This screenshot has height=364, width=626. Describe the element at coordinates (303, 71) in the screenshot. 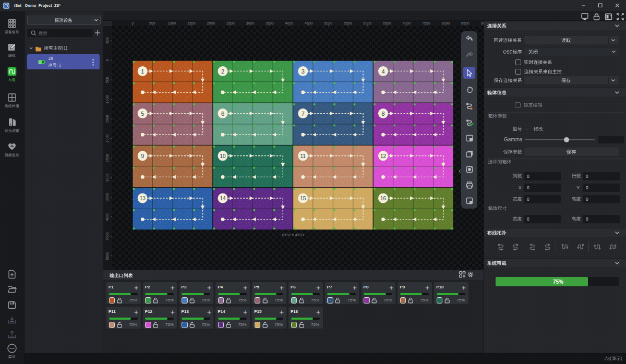

I see `svg-text: 3` at that location.